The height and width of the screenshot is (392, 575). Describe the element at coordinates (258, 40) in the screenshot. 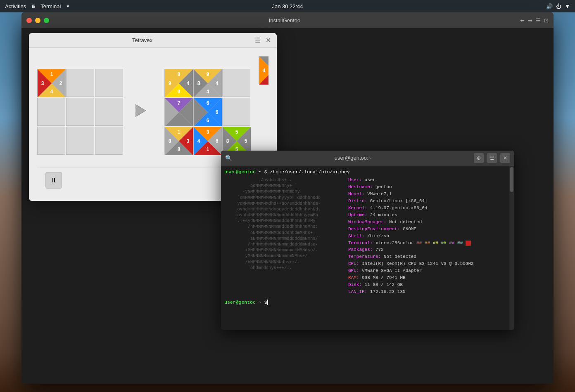

I see `tetravex-menu-btn: ☰` at that location.